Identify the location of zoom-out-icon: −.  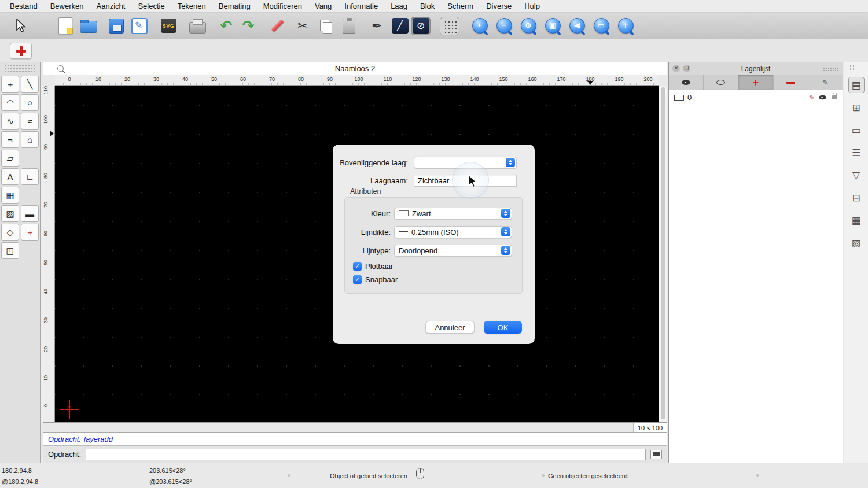
(504, 26).